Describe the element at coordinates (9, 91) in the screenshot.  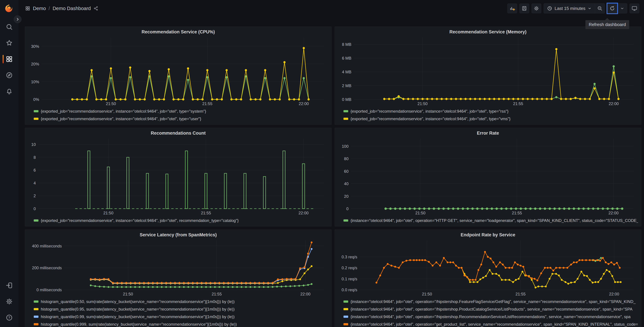
I see `alerting-bell-icon` at that location.